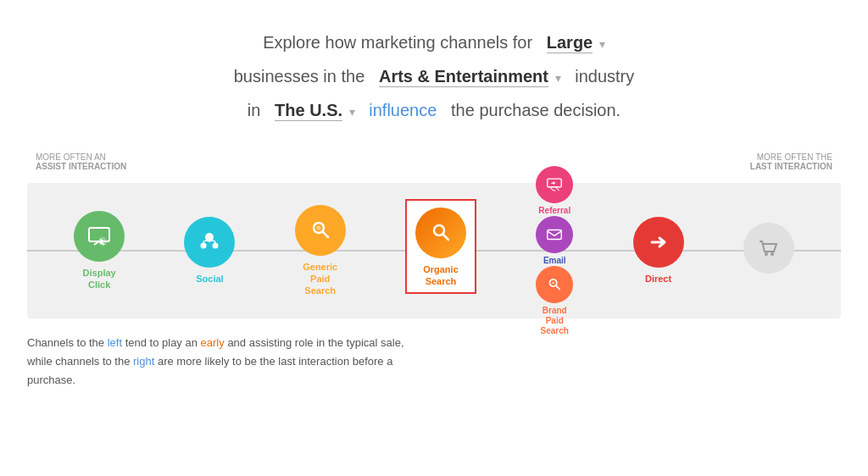 Image resolution: width=868 pixels, height=476 pixels. I want to click on header-section: Explore how marketing channels for Large…, so click(434, 76).